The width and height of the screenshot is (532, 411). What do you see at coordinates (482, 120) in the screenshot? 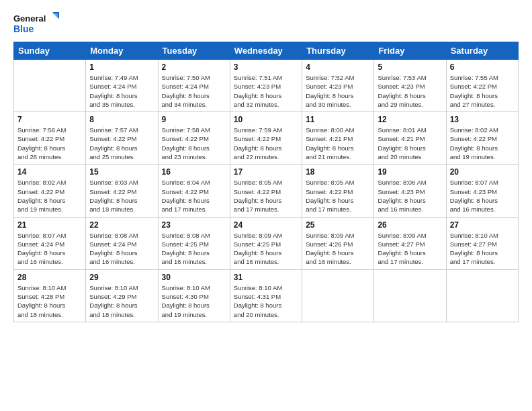
I see `day-number: 13` at bounding box center [482, 120].